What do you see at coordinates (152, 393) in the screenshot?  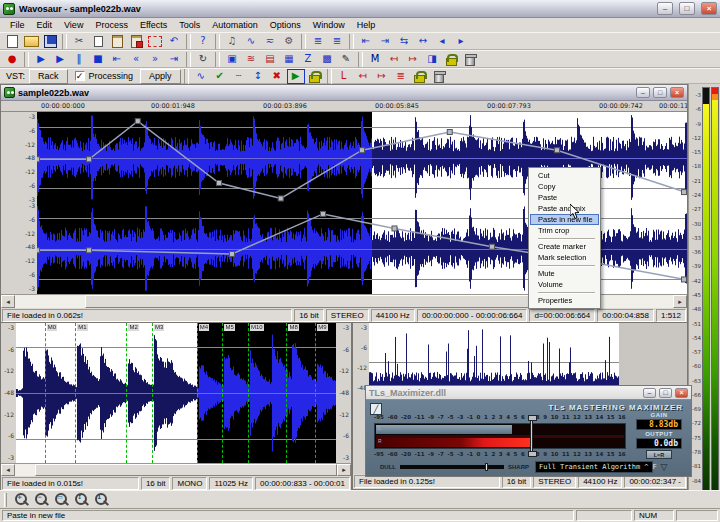 I see `audio-marker: M3` at bounding box center [152, 393].